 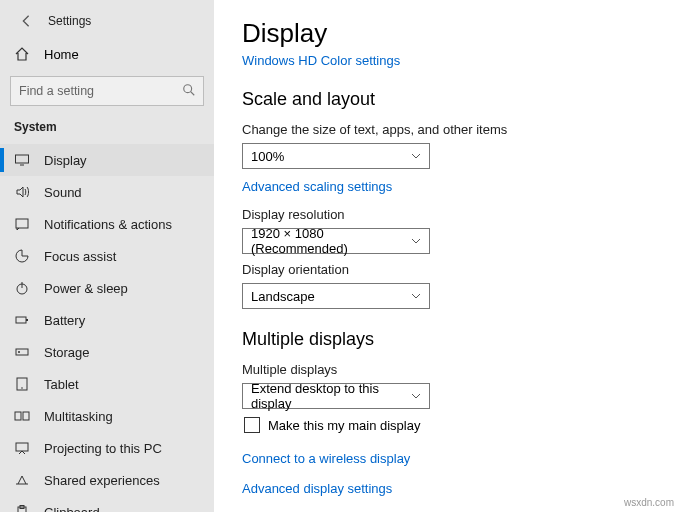 I want to click on advanced-display-link: Advanced display settings, so click(x=317, y=488).